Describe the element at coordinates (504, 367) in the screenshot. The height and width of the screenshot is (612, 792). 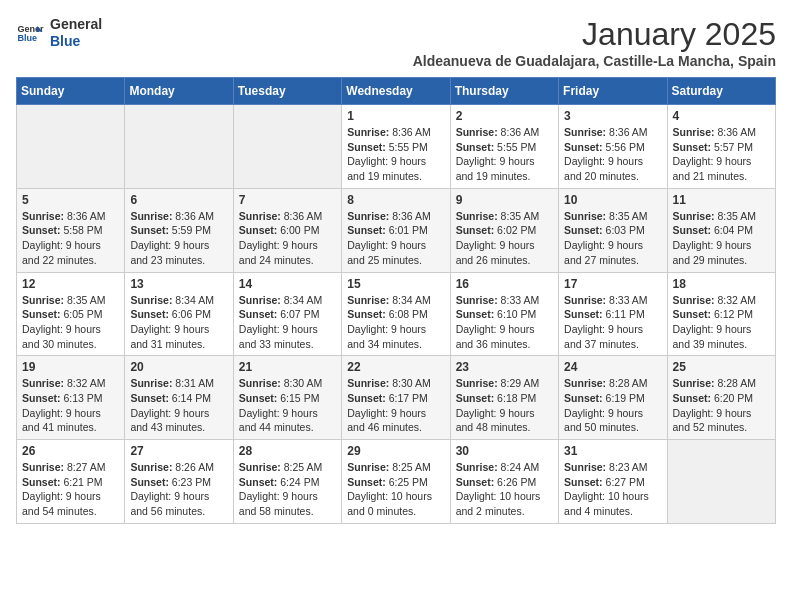
I see `day-number: 23` at that location.